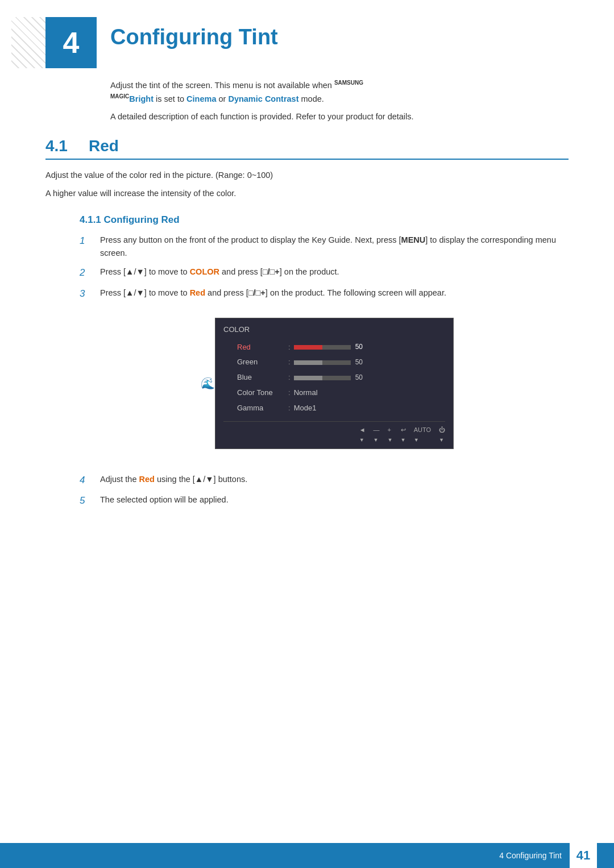 The height and width of the screenshot is (868, 614). I want to click on blue-value: 50, so click(361, 377).